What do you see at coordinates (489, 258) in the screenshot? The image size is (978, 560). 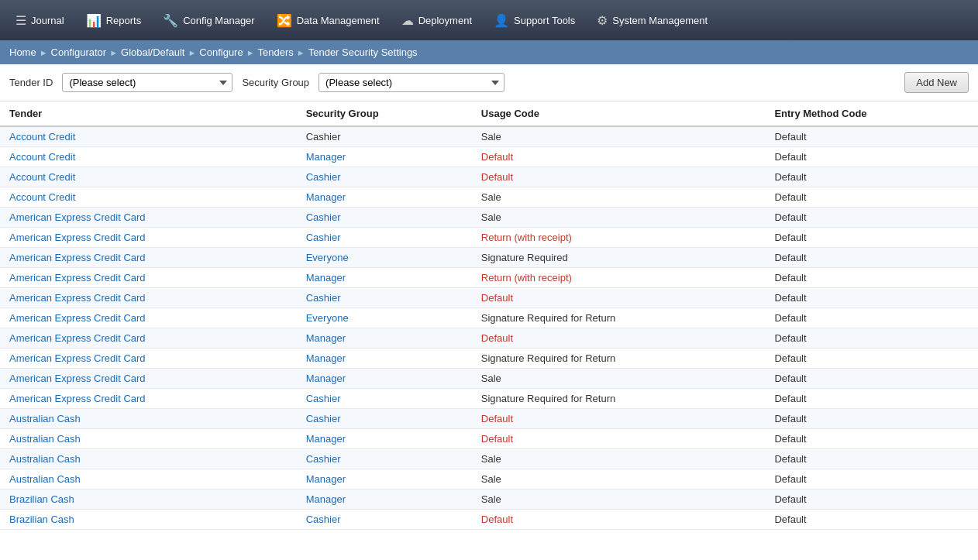 I see `table-row: American Express Credit CardEveryoneSign…` at bounding box center [489, 258].